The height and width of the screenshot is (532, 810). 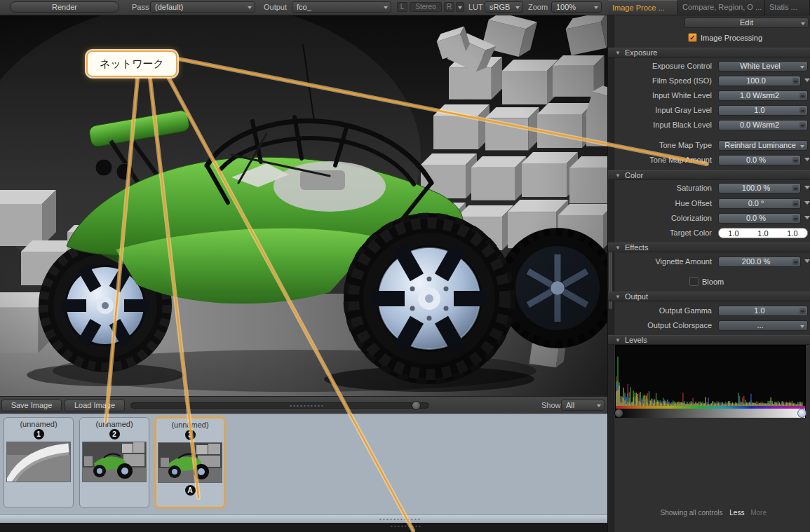 What do you see at coordinates (692, 38) in the screenshot?
I see `check-icon: ✓` at bounding box center [692, 38].